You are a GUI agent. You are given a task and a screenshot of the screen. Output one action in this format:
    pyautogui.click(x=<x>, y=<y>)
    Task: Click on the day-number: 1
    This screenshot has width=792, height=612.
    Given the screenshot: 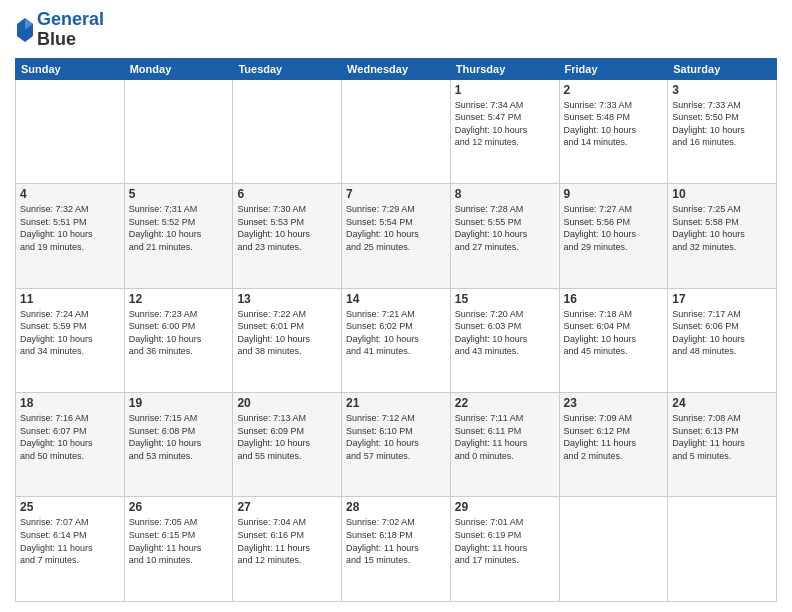 What is the action you would take?
    pyautogui.click(x=505, y=90)
    